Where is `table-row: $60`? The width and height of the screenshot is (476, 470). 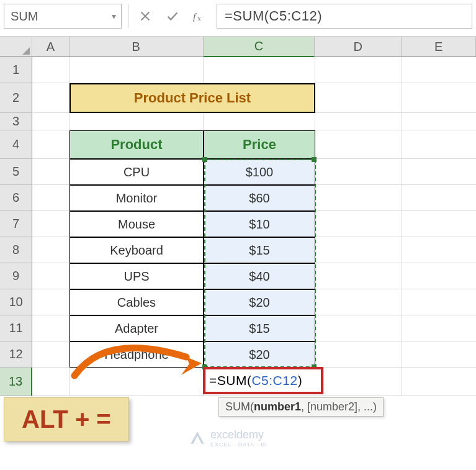 table-row: $60 is located at coordinates (259, 198).